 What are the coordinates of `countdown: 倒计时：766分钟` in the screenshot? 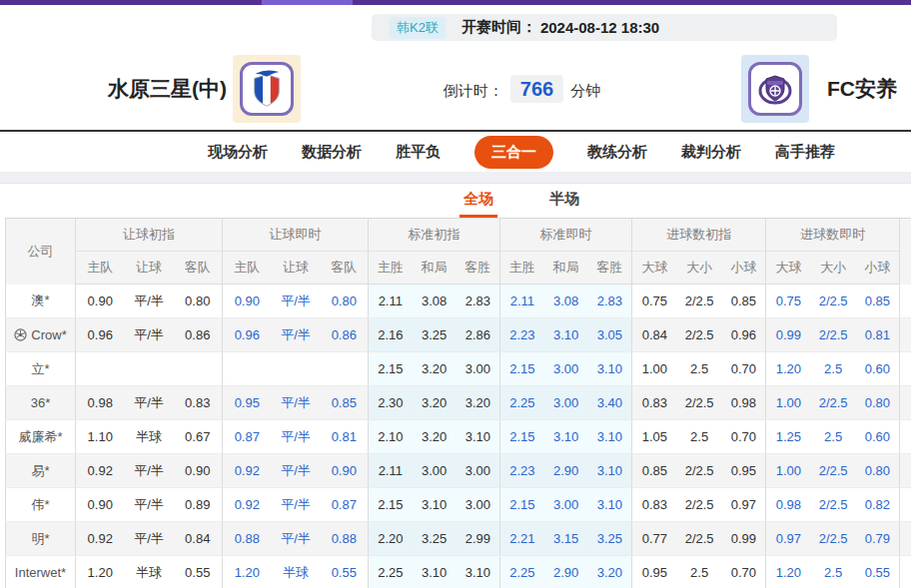 It's located at (521, 89).